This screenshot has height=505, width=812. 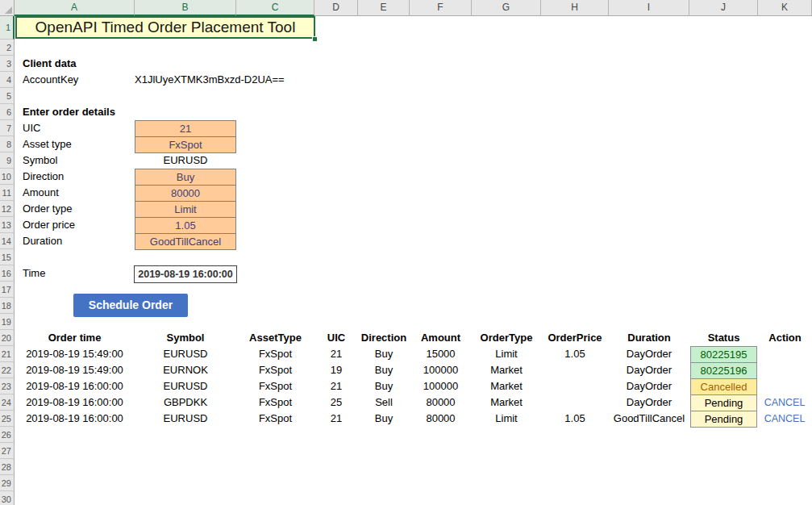 I want to click on orders-header-symbol: Symbol, so click(x=185, y=338).